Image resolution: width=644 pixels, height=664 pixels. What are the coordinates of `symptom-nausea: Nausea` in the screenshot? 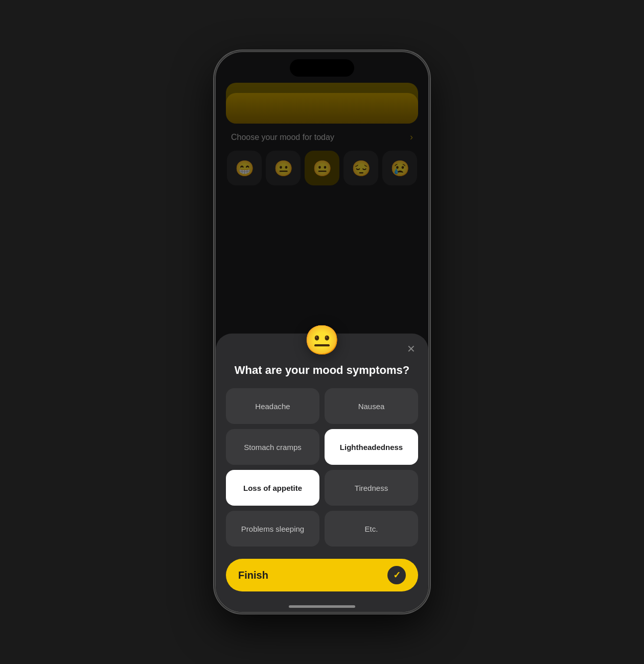 It's located at (371, 406).